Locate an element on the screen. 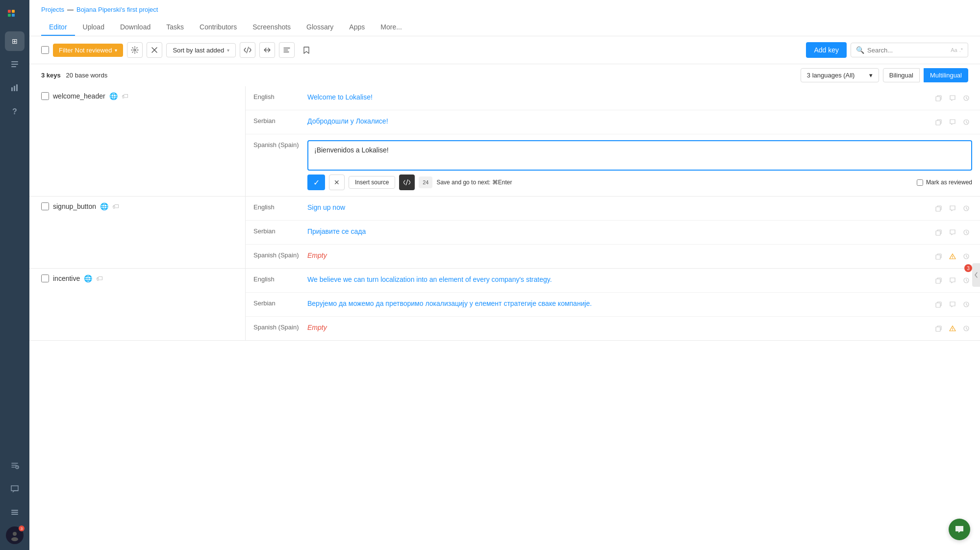 The width and height of the screenshot is (980, 550). comment-icon is located at coordinates (953, 98).